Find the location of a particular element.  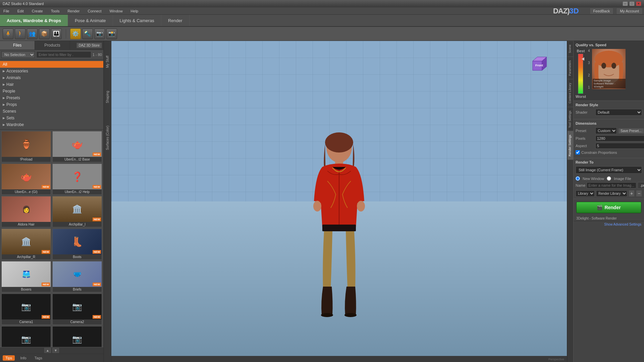

tab-pose-animate: Pose & Animate is located at coordinates (91, 20).